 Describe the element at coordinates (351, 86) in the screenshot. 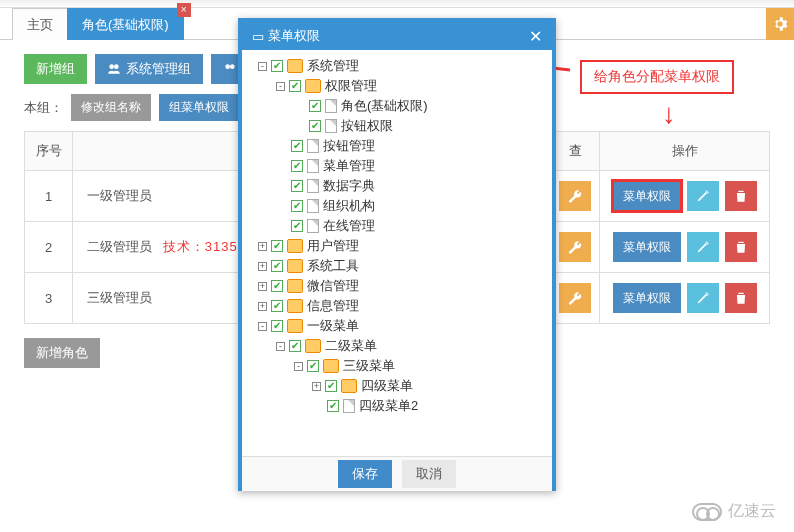

I see `tree-label: 权限管理` at that location.